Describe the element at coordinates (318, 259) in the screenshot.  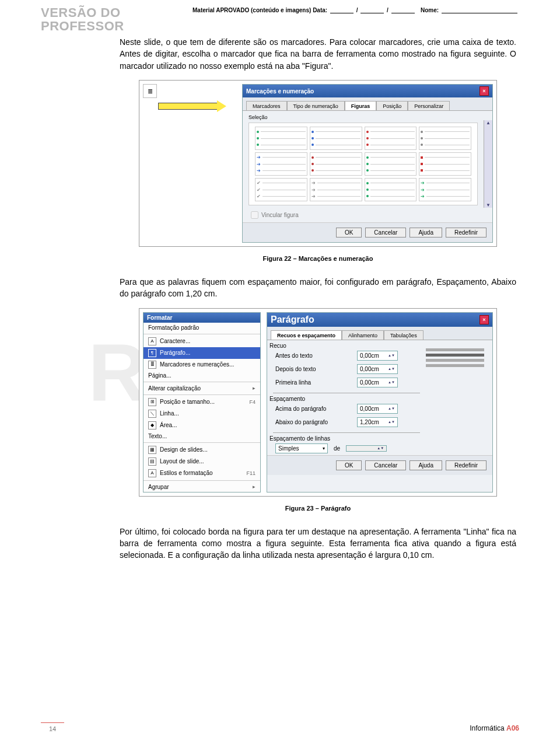
I see `figure-22-caption: Figura 22 – Marcações e numeração` at that location.